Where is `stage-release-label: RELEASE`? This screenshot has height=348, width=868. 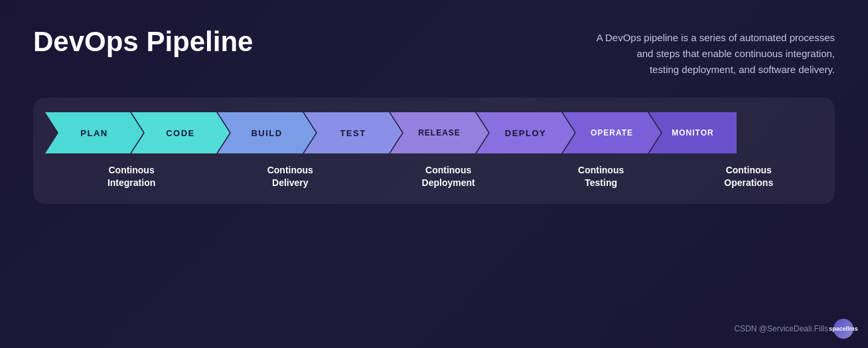
stage-release-label: RELEASE is located at coordinates (439, 133).